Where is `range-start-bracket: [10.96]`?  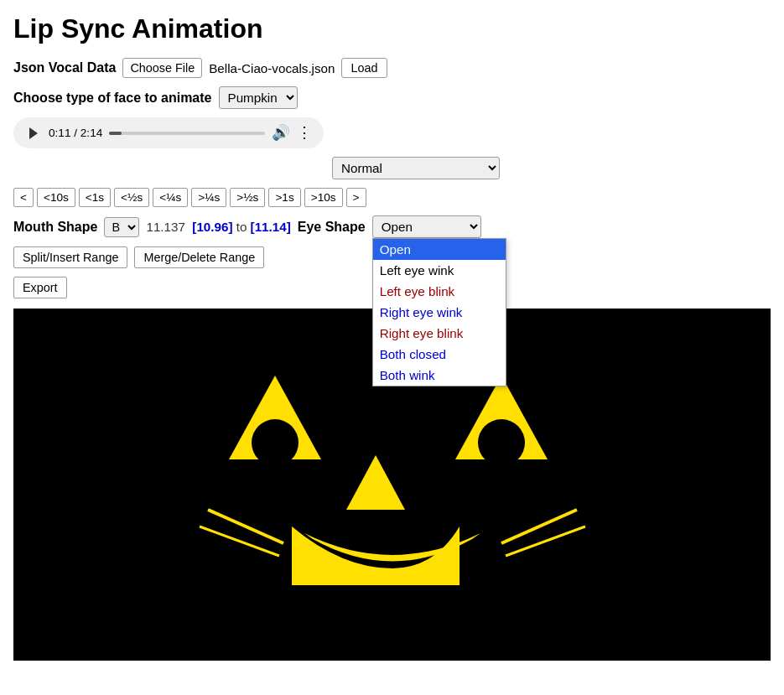 range-start-bracket: [10.96] is located at coordinates (212, 226).